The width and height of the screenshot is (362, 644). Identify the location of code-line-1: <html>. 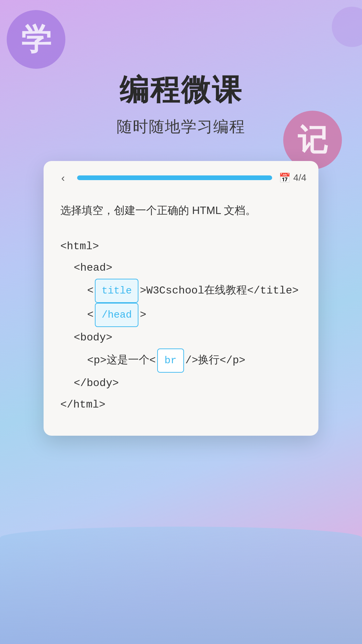
(181, 247).